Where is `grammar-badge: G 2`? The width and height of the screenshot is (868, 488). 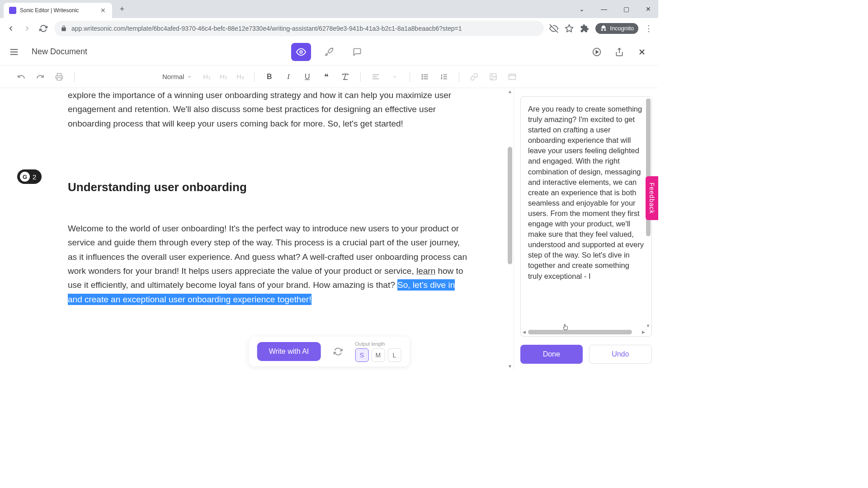
grammar-badge: G 2 is located at coordinates (29, 177).